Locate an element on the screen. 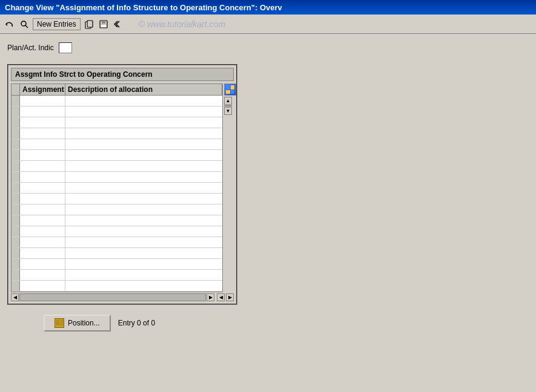 The height and width of the screenshot is (392, 536). scroll-left-button: ◀ is located at coordinates (15, 298).